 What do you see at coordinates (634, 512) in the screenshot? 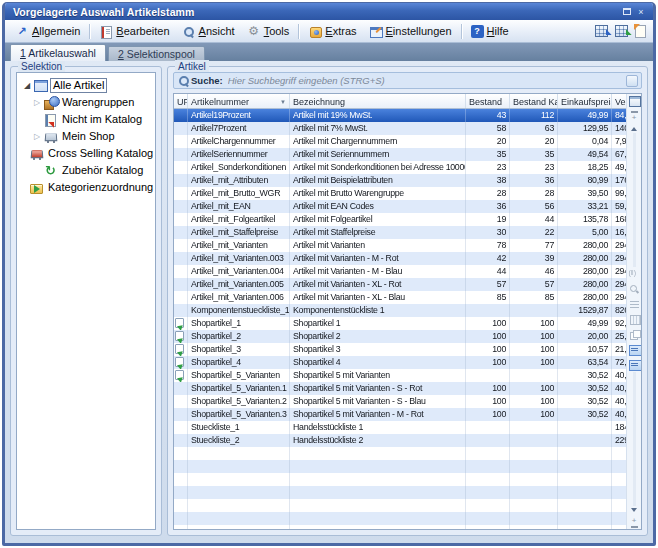
I see `scroll-down-arrow` at bounding box center [634, 512].